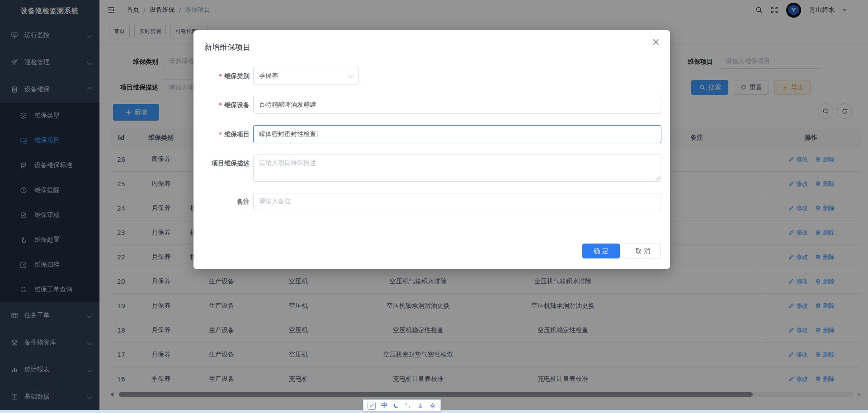  Describe the element at coordinates (396, 406) in the screenshot. I see `dark-mode-icon` at that location.